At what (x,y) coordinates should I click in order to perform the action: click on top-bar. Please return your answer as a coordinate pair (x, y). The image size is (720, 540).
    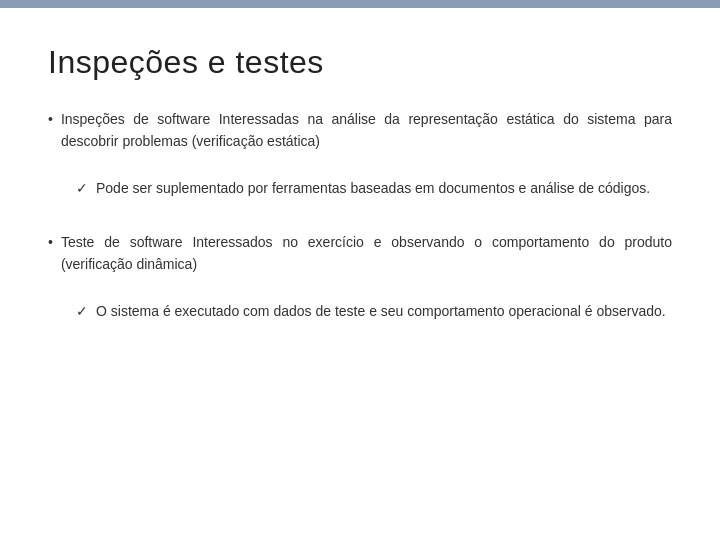
    Looking at the image, I should click on (360, 4).